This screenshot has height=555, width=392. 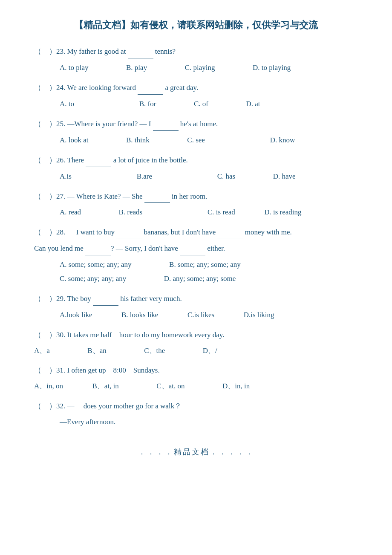 I want to click on question-31-options: A、in, on B、at, in C、at, on D、in, in, so click(x=196, y=386).